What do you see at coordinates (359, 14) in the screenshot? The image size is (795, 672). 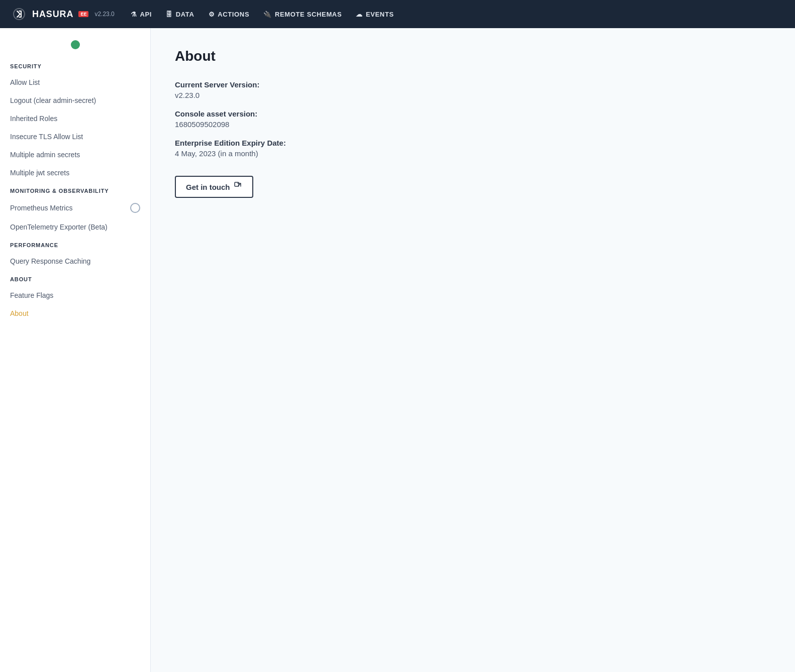 I see `cloud-icon: ☁` at bounding box center [359, 14].